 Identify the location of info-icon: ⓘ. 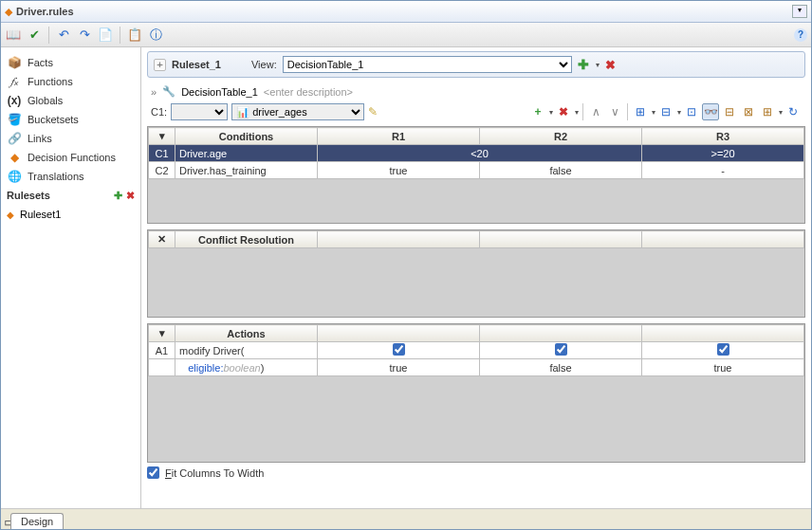
(156, 35).